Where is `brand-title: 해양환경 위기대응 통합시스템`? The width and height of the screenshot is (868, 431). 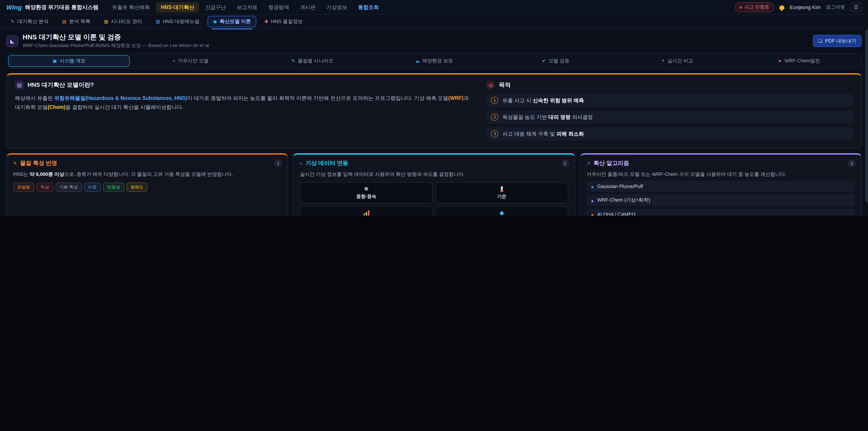 brand-title: 해양환경 위기대응 통합시스템 is located at coordinates (62, 7).